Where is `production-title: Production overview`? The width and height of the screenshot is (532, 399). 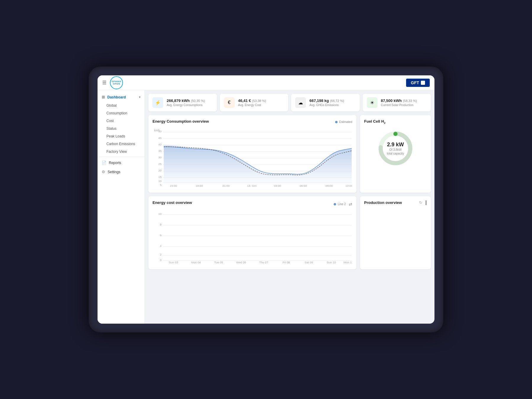
production-title: Production overview is located at coordinates (383, 203).